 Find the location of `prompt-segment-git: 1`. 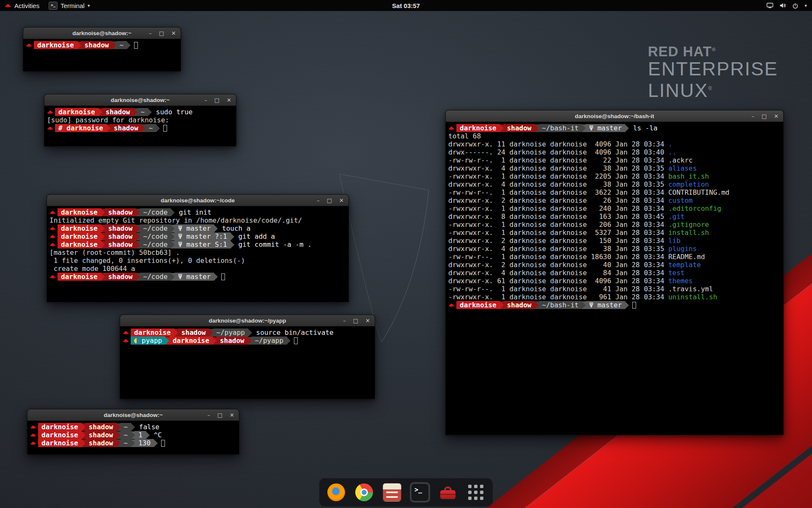

prompt-segment-git: 1 is located at coordinates (140, 435).